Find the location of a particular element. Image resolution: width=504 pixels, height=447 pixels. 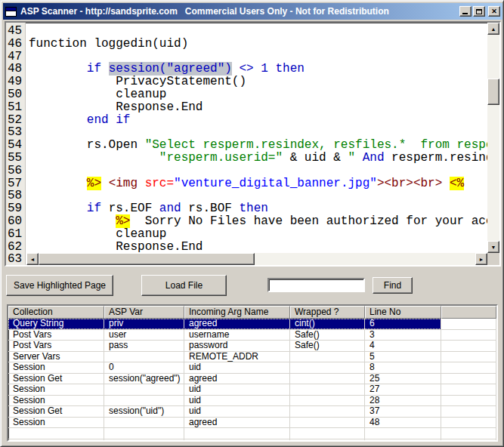

table-header-row: CollectionASP VarIncoming Arg NameWrappe… is located at coordinates (252, 313).